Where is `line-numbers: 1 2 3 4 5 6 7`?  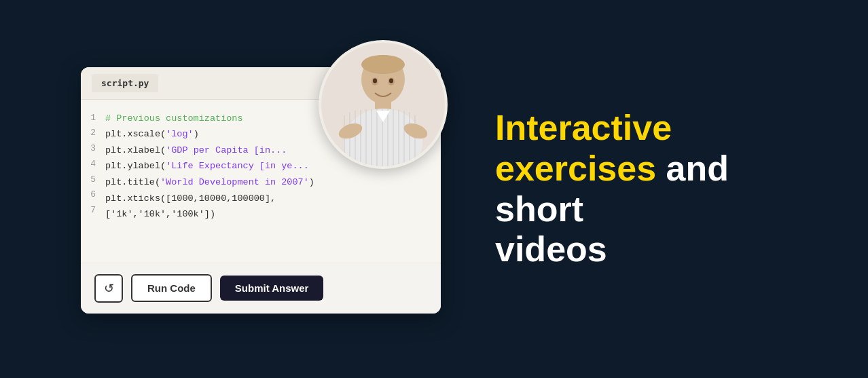 line-numbers: 1 2 3 4 5 6 7 is located at coordinates (93, 181).